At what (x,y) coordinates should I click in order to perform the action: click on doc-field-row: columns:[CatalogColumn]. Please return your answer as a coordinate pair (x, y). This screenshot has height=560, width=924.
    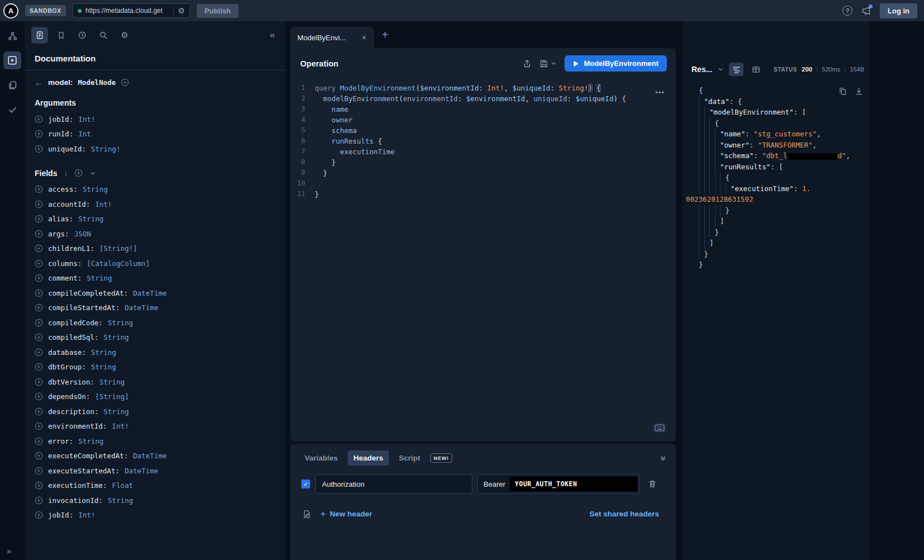
    Looking at the image, I should click on (155, 264).